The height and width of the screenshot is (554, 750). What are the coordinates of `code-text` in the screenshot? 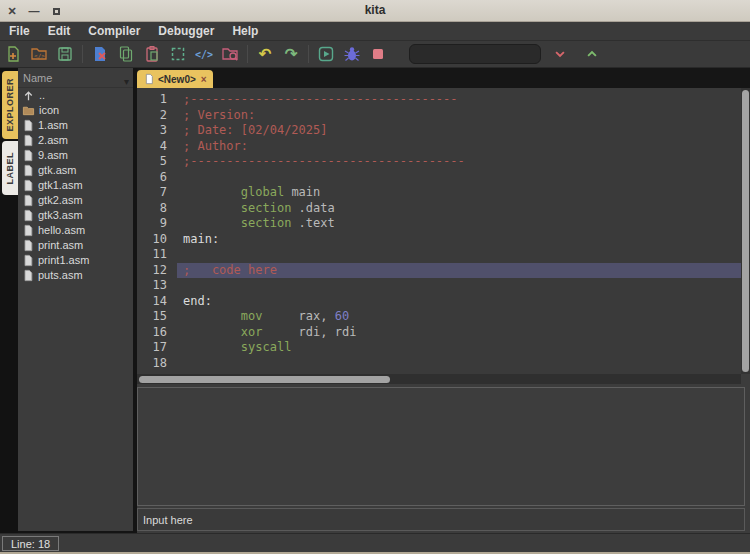 It's located at (180, 286).